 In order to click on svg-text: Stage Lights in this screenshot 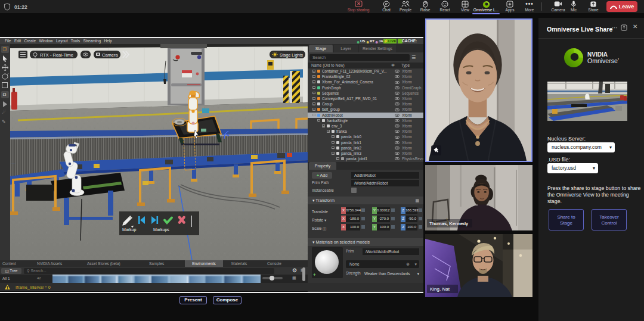, I will do `click(291, 55)`.